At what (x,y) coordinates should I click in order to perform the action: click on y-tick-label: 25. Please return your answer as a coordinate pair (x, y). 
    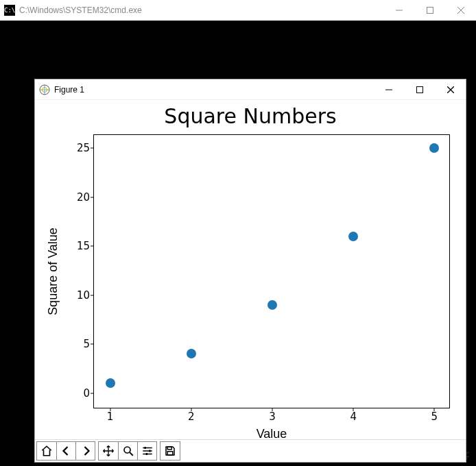
    Looking at the image, I should click on (84, 148).